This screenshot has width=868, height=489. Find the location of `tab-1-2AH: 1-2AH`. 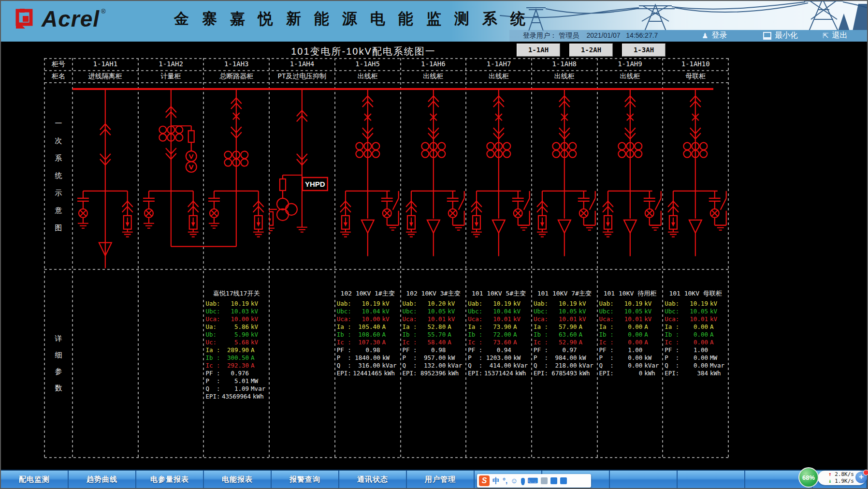

tab-1-2AH: 1-2AH is located at coordinates (591, 50).